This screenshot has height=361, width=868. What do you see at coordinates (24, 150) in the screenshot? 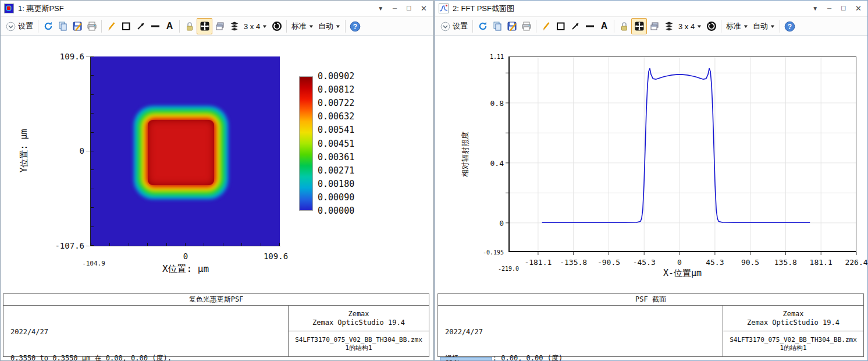
I see `y-axis-label: Y位置: μm` at bounding box center [24, 150].